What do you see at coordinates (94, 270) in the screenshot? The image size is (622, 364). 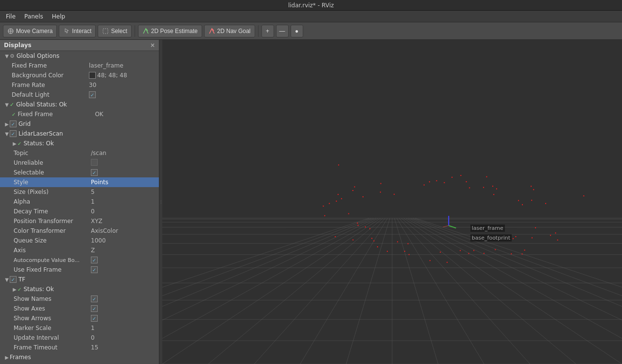 I see `use-fixed-frame-check` at bounding box center [94, 270].